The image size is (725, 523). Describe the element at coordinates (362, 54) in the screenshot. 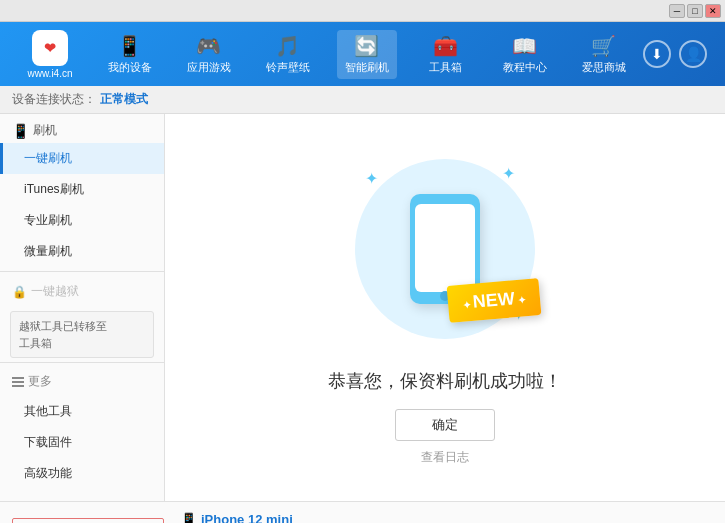

I see `header: ❤ www.i4.cn 📱 我的设备 🎮 应用游戏 🎵 铃声壁纸 🔄 智能刷机 …` at that location.